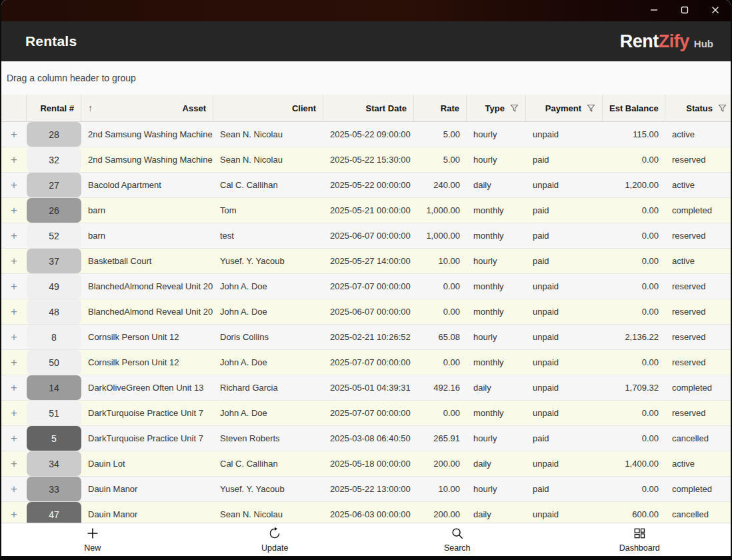  What do you see at coordinates (54, 464) in the screenshot?
I see `rental-number-cell: 34` at bounding box center [54, 464].